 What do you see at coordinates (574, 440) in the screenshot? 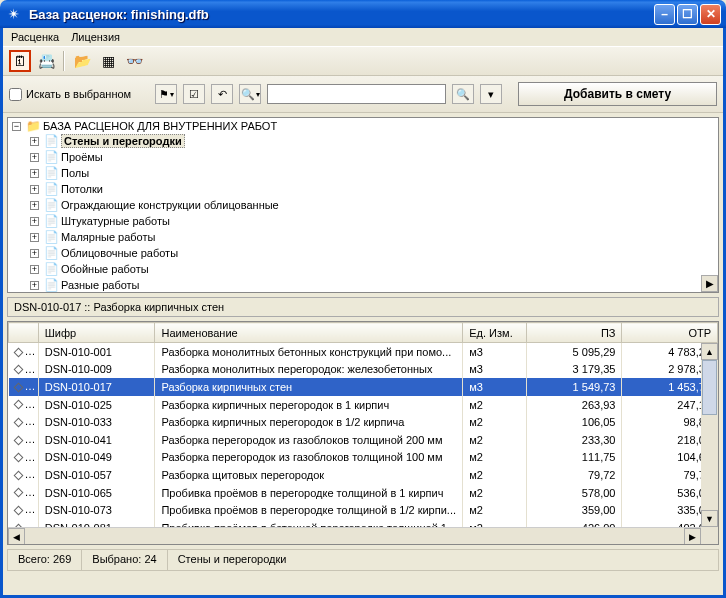
I see `cell-pz: 233,30` at bounding box center [574, 440].